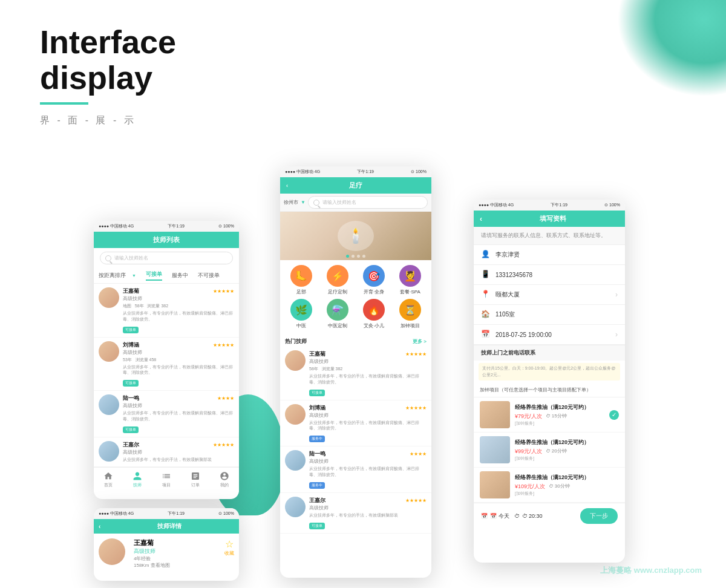 The height and width of the screenshot is (588, 726). Describe the element at coordinates (166, 514) in the screenshot. I see `status-bar-4: ●●●● 中国移动 4G 下午1:19 ⊙ 100%` at that location.